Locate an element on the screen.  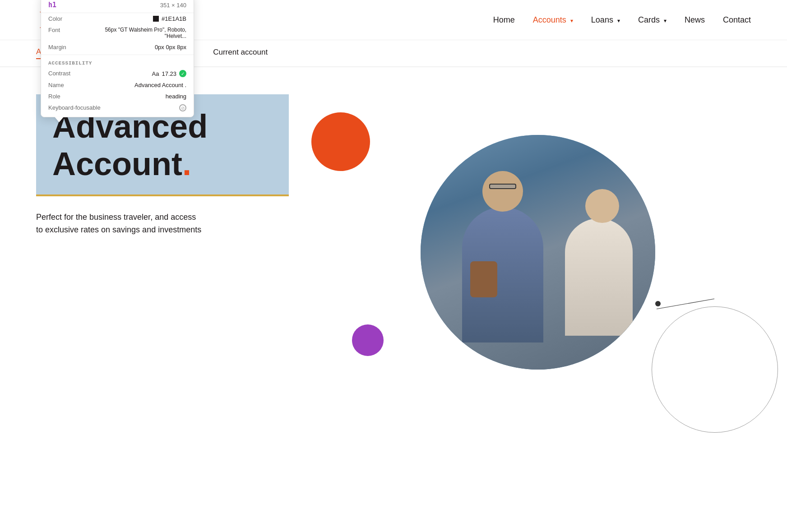
person-sec-head is located at coordinates (602, 206).